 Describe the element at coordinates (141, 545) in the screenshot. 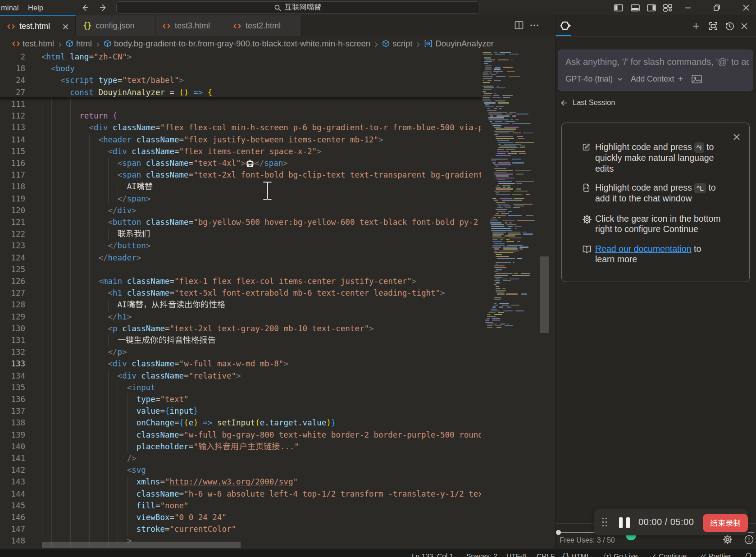

I see `horizontal-scrollbar` at that location.